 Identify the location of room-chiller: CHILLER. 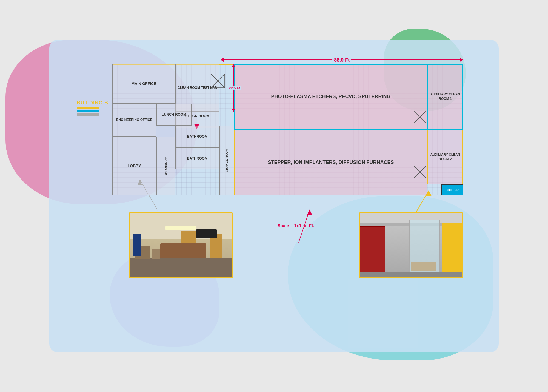
(452, 190).